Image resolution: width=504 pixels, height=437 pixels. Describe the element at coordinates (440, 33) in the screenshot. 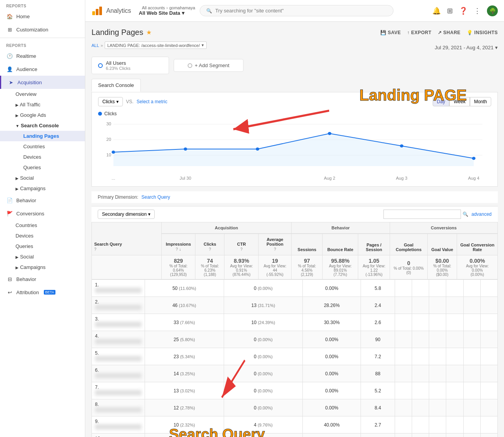

I see `share-icon: ↗` at that location.